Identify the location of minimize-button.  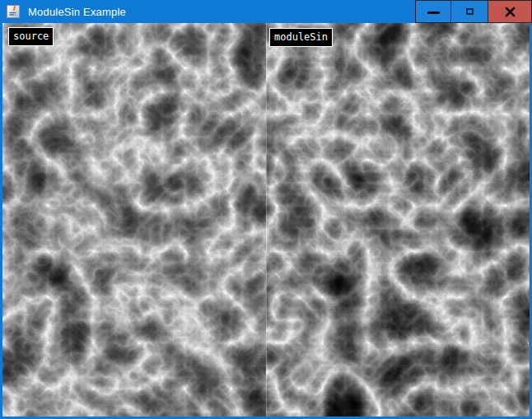
(433, 12).